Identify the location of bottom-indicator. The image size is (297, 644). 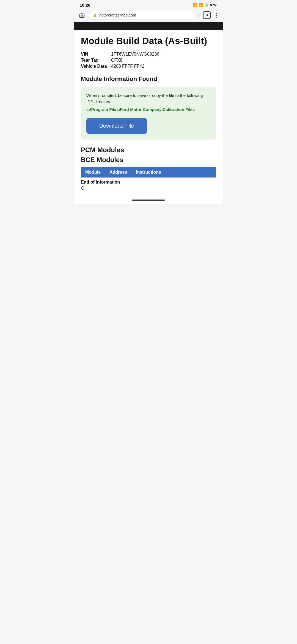
(148, 200).